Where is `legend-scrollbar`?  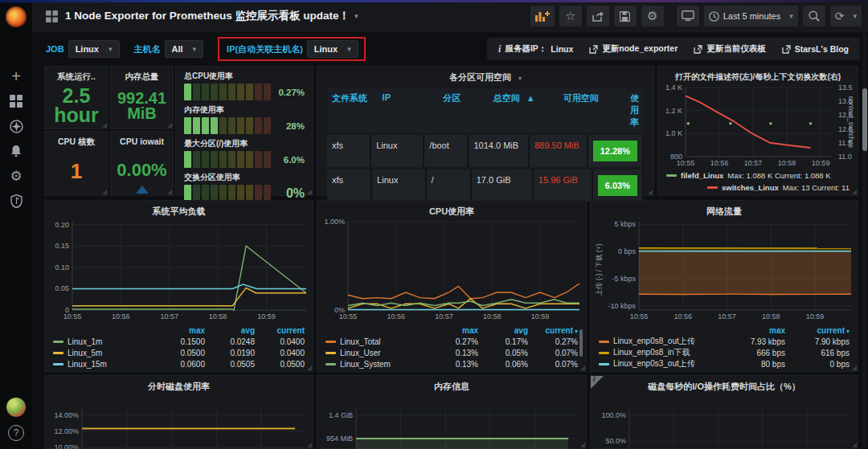 legend-scrollbar is located at coordinates (581, 343).